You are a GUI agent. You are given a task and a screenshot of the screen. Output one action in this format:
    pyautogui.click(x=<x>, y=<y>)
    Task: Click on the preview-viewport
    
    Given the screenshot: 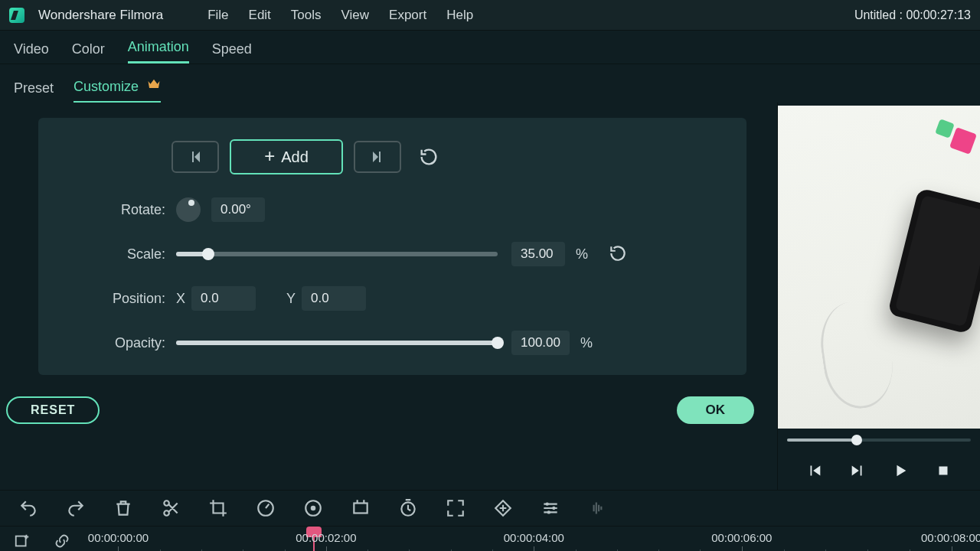 What is the action you would take?
    pyautogui.click(x=879, y=267)
    